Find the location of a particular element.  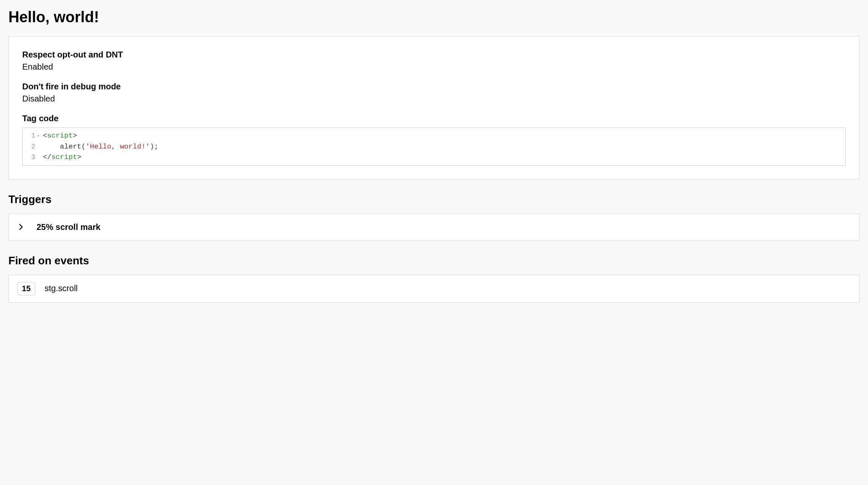

setting-label: Tag code is located at coordinates (434, 118).